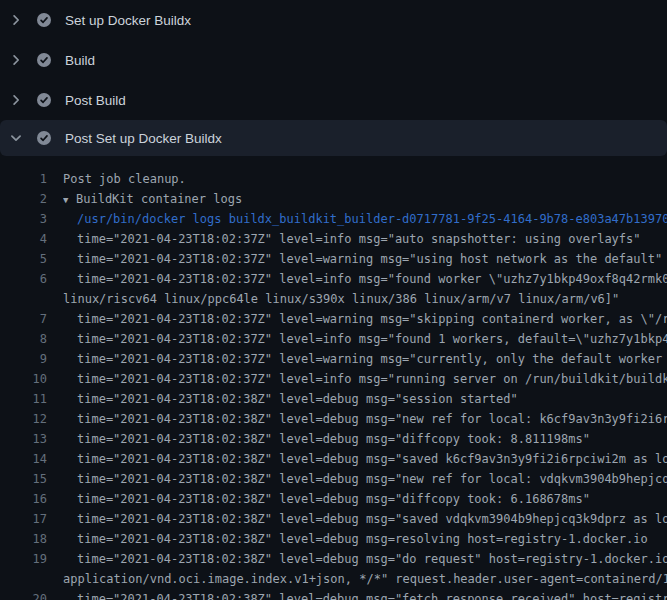 The height and width of the screenshot is (600, 667). What do you see at coordinates (334, 279) in the screenshot?
I see `log-line: 6 time="2021-04-23T18:02:37Z" level=info…` at bounding box center [334, 279].